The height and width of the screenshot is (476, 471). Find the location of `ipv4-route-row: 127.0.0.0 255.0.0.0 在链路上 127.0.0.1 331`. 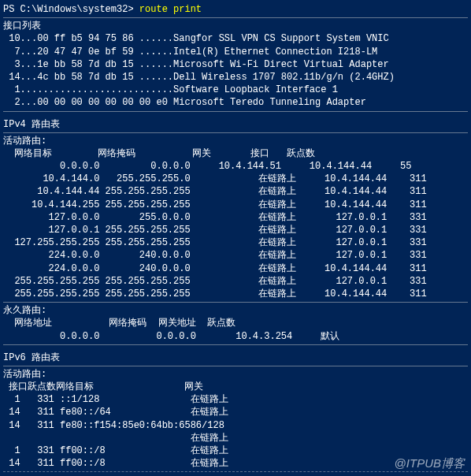

ipv4-route-row: 127.0.0.0 255.0.0.0 在链路上 127.0.0.1 331 is located at coordinates (236, 218).